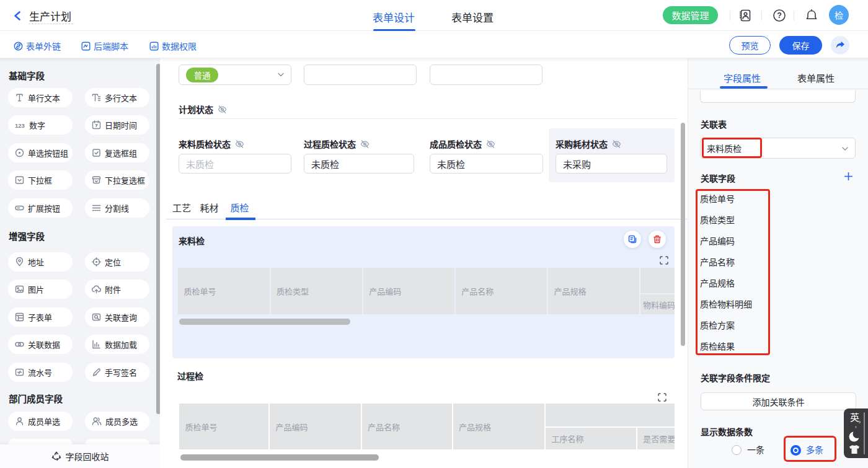 The width and height of the screenshot is (868, 468). What do you see at coordinates (20, 125) in the screenshot?
I see `svg-text: 123` at bounding box center [20, 125].